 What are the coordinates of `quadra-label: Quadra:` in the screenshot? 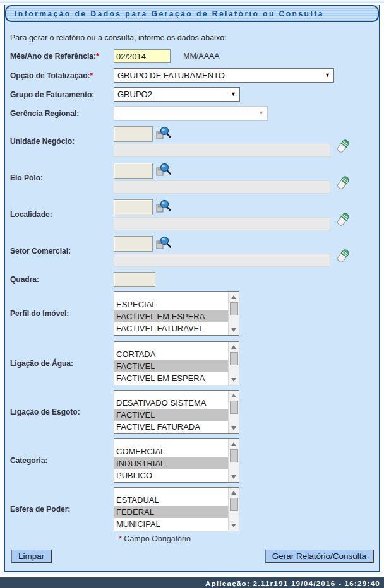 It's located at (59, 279).